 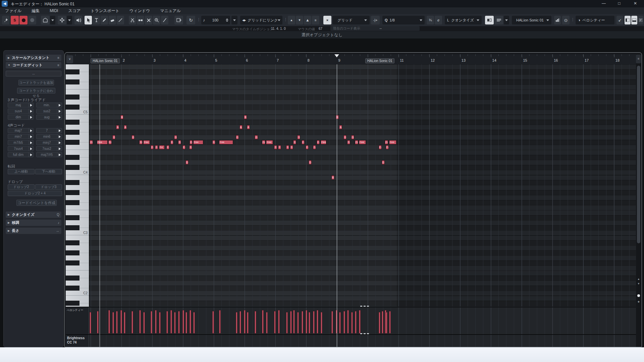 What do you see at coordinates (77, 321) in the screenshot?
I see `velocity-lane-header: ベロシティー` at bounding box center [77, 321].